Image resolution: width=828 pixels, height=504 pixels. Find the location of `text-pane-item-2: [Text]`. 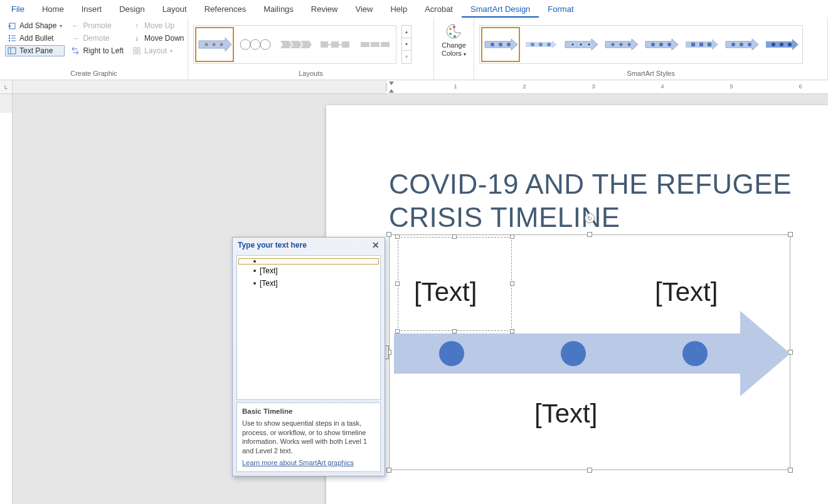

text-pane-item-2: [Text] is located at coordinates (309, 271).